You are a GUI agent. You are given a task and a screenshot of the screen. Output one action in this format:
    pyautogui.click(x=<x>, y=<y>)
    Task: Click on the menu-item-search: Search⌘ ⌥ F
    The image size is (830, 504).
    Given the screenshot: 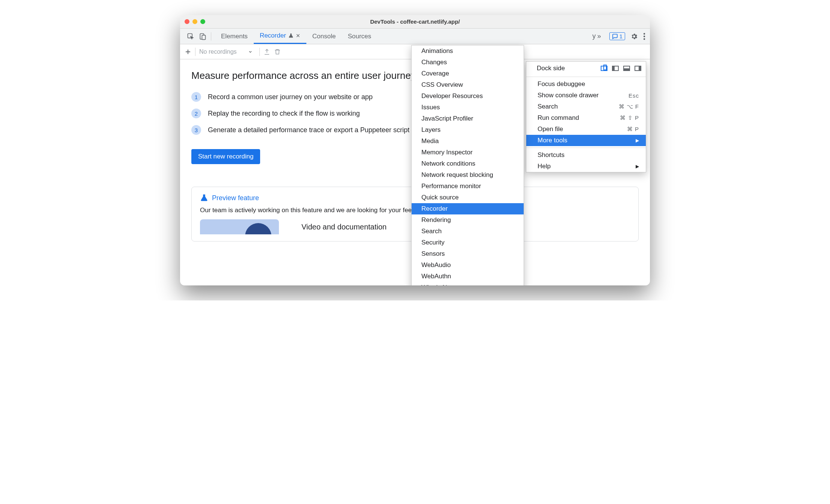 What is the action you would take?
    pyautogui.click(x=586, y=107)
    